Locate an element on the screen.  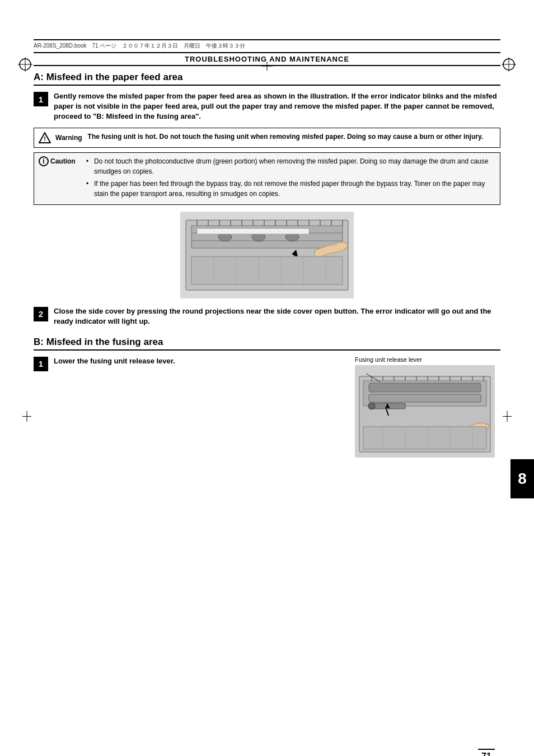
warning-label-text: Warning is located at coordinates (69, 138).